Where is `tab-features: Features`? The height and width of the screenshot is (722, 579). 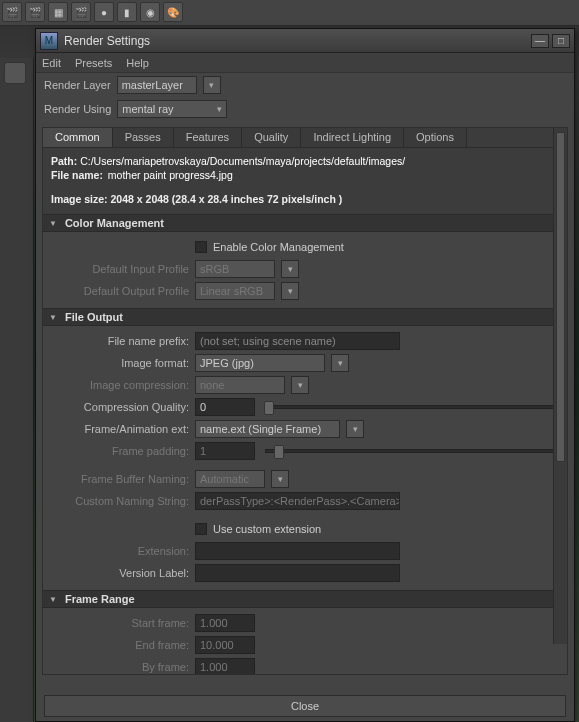 tab-features: Features is located at coordinates (208, 138).